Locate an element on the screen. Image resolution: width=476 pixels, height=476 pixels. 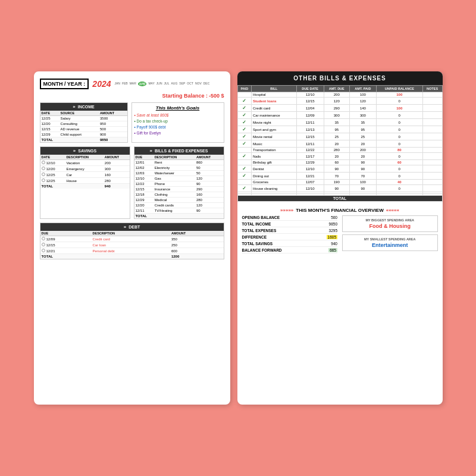
month-jan: JAN is located at coordinates (118, 84).